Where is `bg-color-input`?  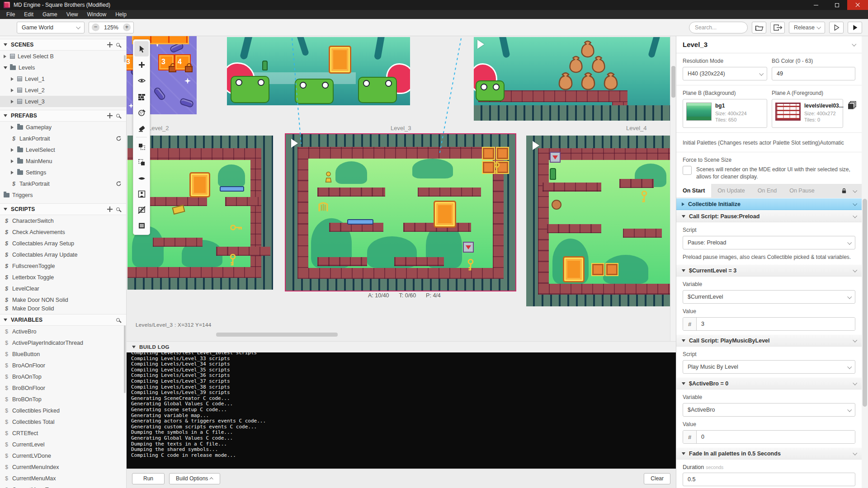
bg-color-input is located at coordinates (814, 74).